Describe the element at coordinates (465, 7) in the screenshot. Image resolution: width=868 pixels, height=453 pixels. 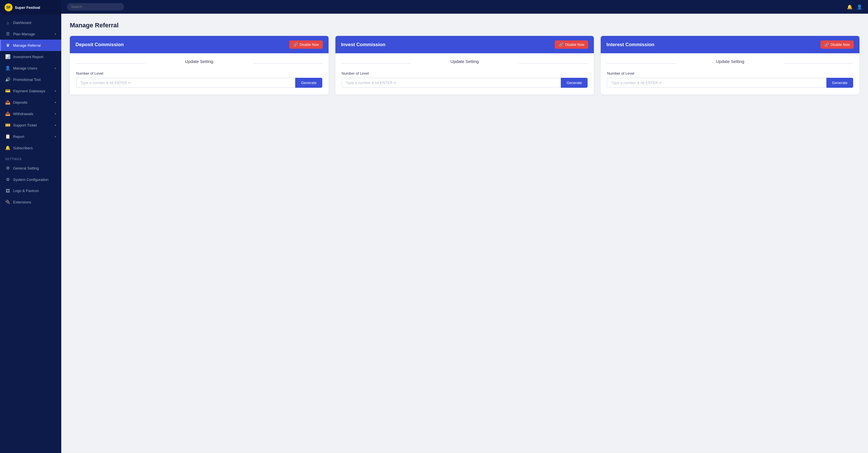
I see `topbar: 🔔 👤` at that location.